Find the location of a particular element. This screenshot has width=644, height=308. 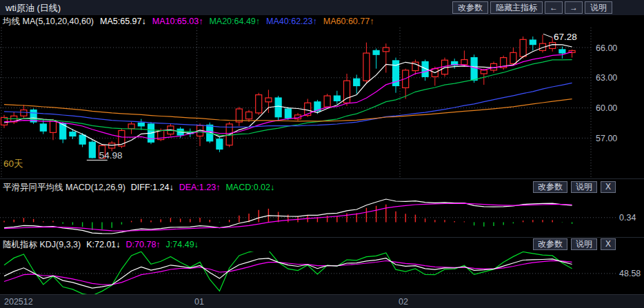

indicator-value: J:74.49↓ is located at coordinates (182, 245).